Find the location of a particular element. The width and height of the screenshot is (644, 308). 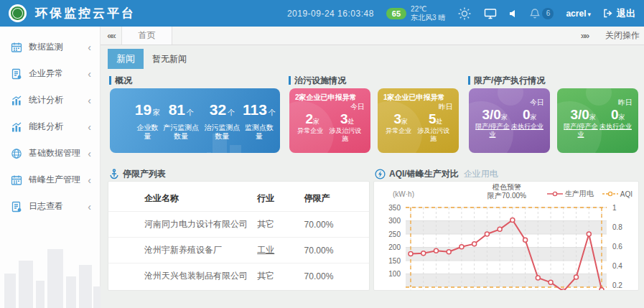

sidebar-item-data-monitoring: 数据监测 ‹ is located at coordinates (50, 47).